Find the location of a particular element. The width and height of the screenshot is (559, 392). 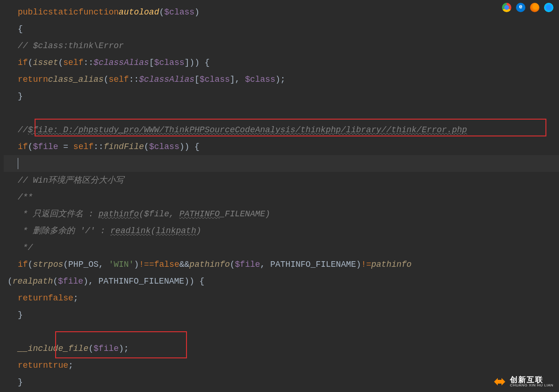

code-line: return false; is located at coordinates (281, 298).